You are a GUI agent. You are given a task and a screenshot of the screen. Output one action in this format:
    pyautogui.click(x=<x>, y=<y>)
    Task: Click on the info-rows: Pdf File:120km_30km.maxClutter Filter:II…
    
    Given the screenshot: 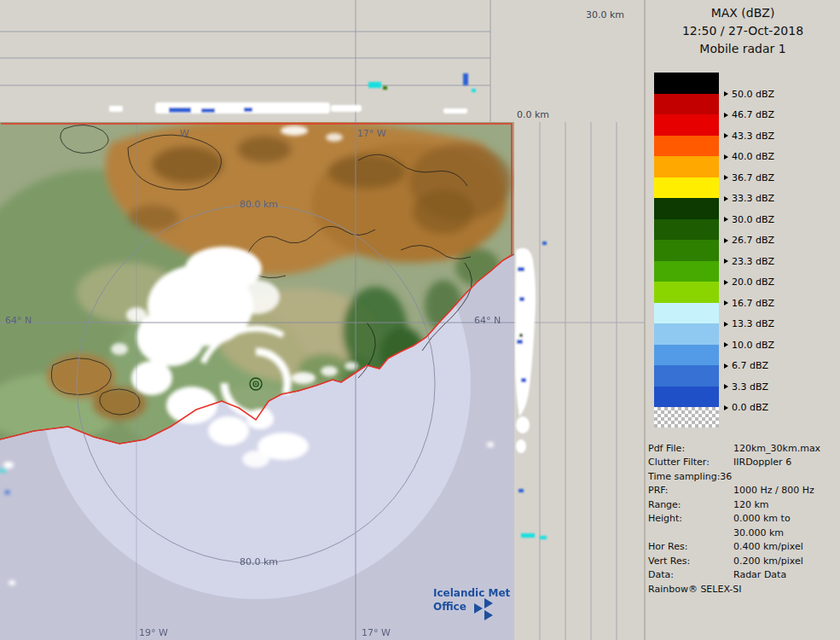 What is the action you would take?
    pyautogui.click(x=744, y=512)
    